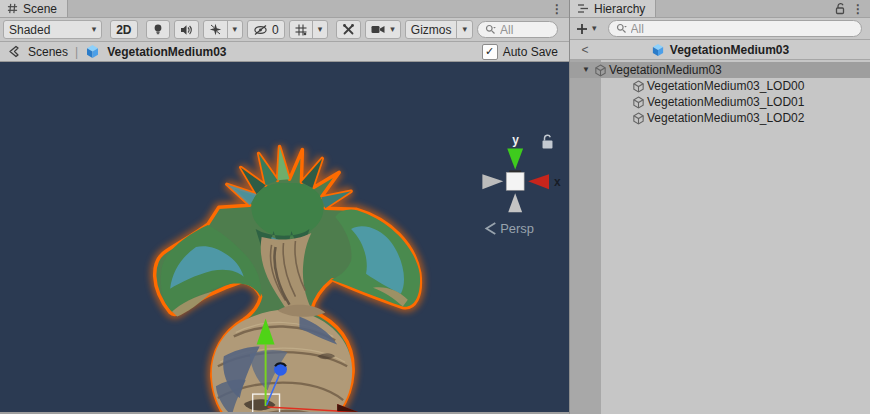 The image size is (870, 414). Describe the element at coordinates (490, 52) in the screenshot. I see `auto-save-checkbox: ✓` at that location.